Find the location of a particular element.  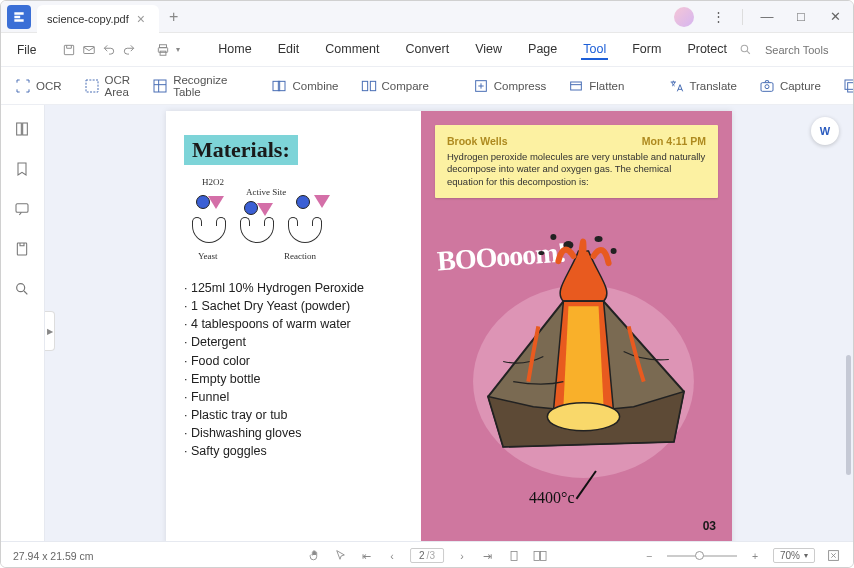

search-panel-icon is located at coordinates (23, 290).